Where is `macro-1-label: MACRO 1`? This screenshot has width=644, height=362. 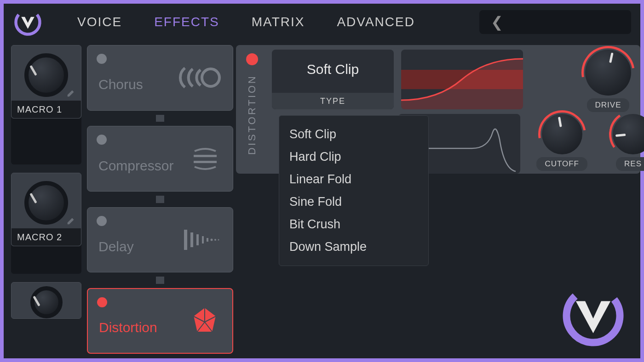
macro-1-label: MACRO 1 is located at coordinates (40, 109).